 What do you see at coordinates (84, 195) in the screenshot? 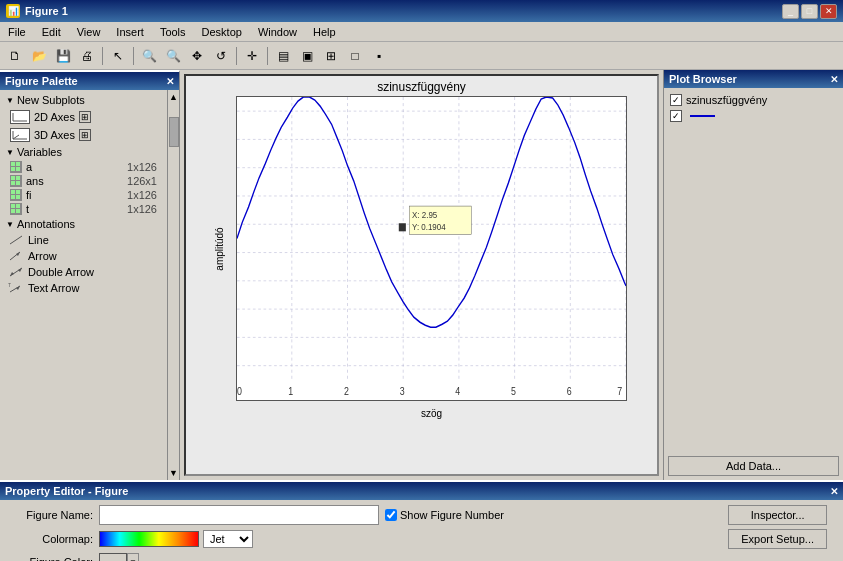
I see `var-row-fi: fi 1x126` at bounding box center [84, 195].